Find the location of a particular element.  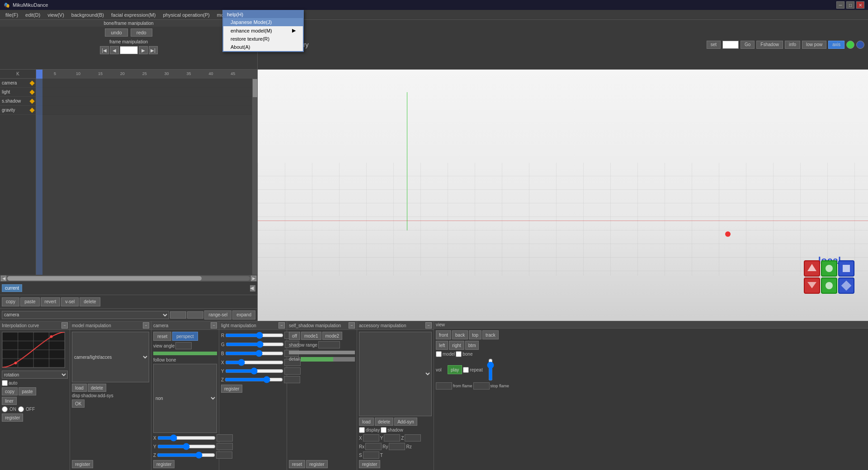

view-btm-btn: btm is located at coordinates (472, 345).